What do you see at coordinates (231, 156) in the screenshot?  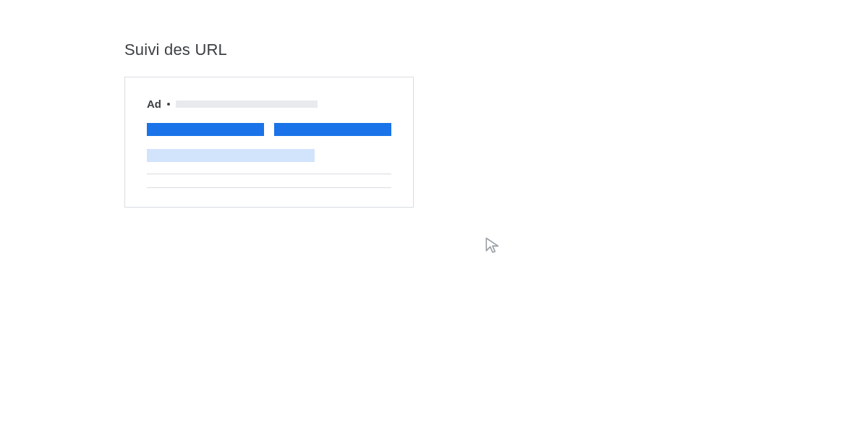 I see `description-placeholder` at bounding box center [231, 156].